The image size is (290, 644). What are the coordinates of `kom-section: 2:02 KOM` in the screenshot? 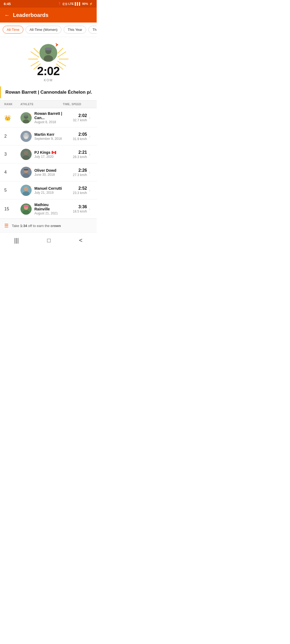 It's located at (48, 62).